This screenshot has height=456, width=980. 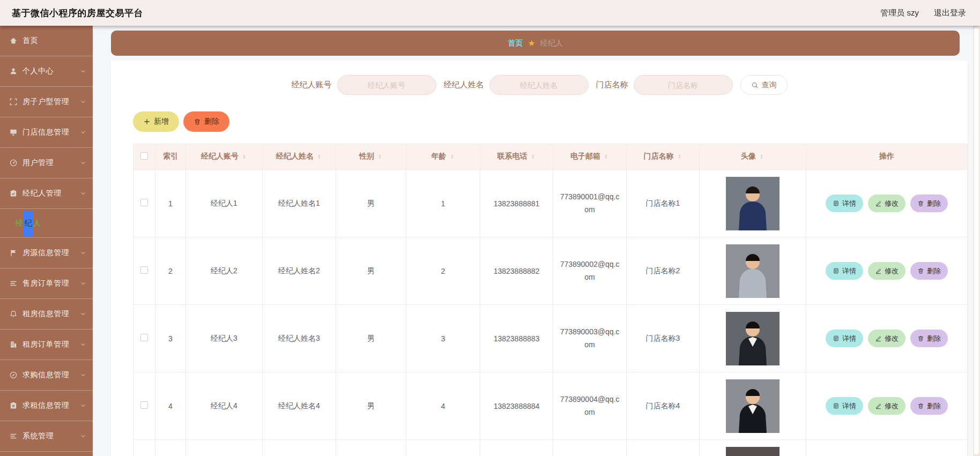 I want to click on avatar, so click(x=753, y=451).